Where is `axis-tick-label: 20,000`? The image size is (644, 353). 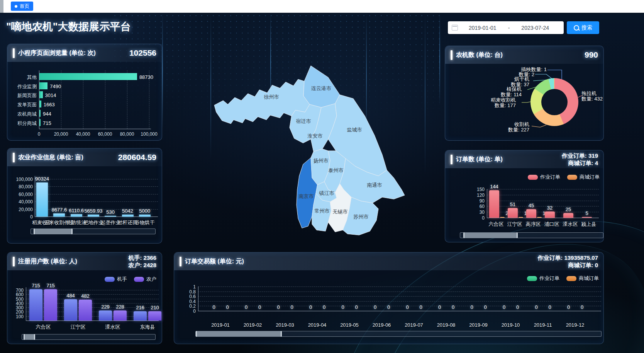
axis-tick-label: 20,000 is located at coordinates (21, 210).